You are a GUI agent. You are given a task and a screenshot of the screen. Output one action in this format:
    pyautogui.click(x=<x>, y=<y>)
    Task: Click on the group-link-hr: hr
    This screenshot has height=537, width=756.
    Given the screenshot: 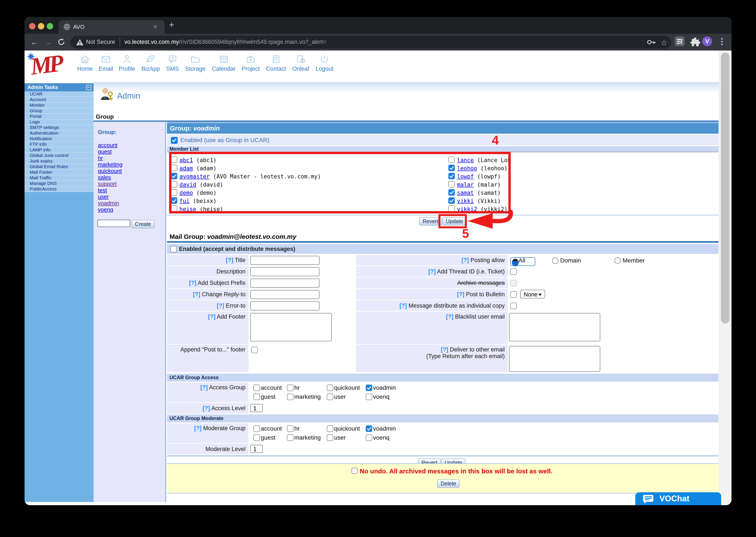 What is the action you would take?
    pyautogui.click(x=101, y=158)
    